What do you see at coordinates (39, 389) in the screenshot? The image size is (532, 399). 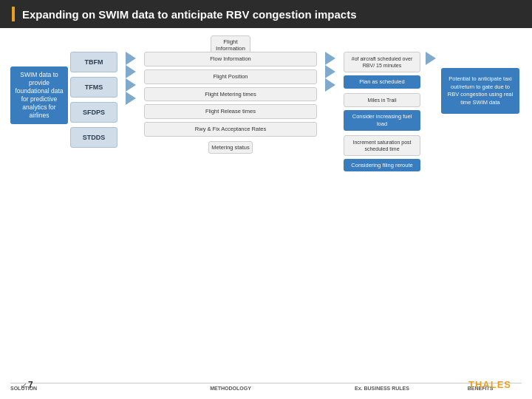 I see `footer-solution: SOLUTION` at bounding box center [39, 389].